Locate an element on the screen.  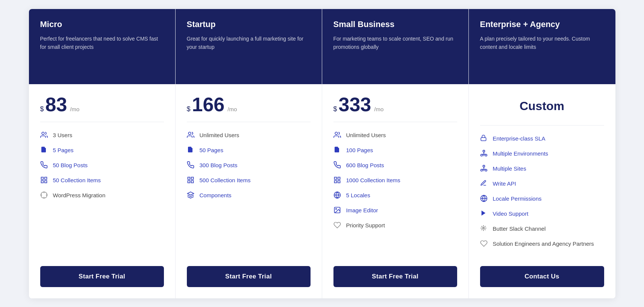
engineers-icon is located at coordinates (484, 244).